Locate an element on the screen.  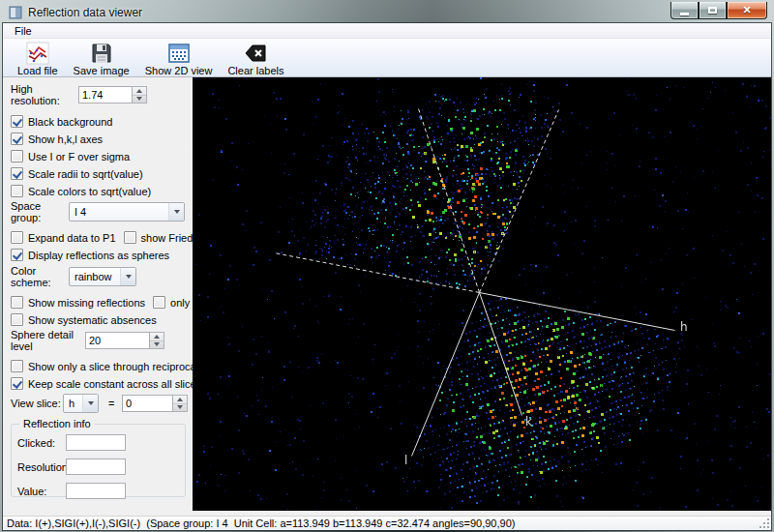
save-image-label: Save image is located at coordinates (102, 71).